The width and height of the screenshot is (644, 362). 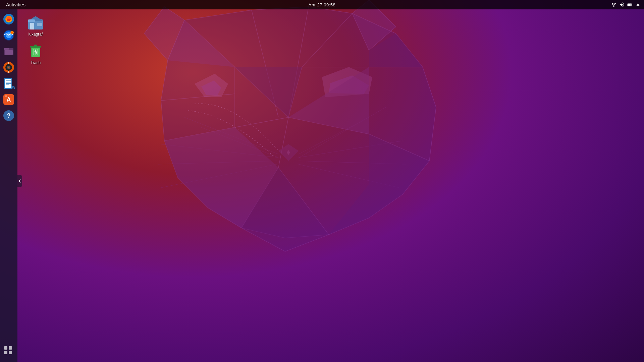 I want to click on home-icon, so click(x=36, y=22).